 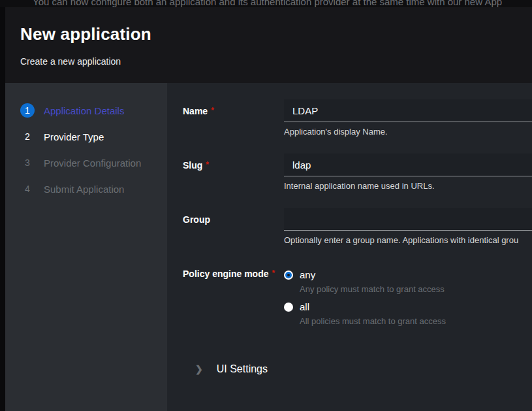 I want to click on step-3-label: Provider Configuration, so click(x=93, y=163).